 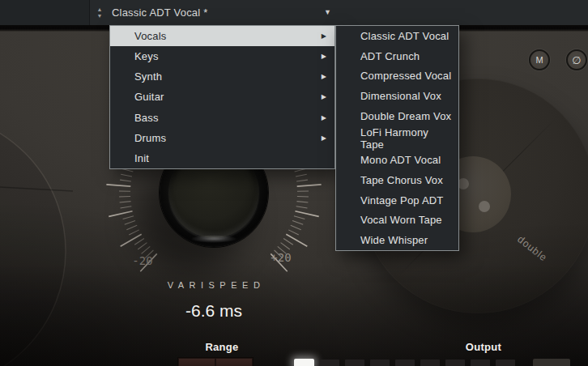 I want to click on vocals-preset-submenu: Classic ADT Vocal ADT Crunch Compressed …, so click(x=397, y=138).